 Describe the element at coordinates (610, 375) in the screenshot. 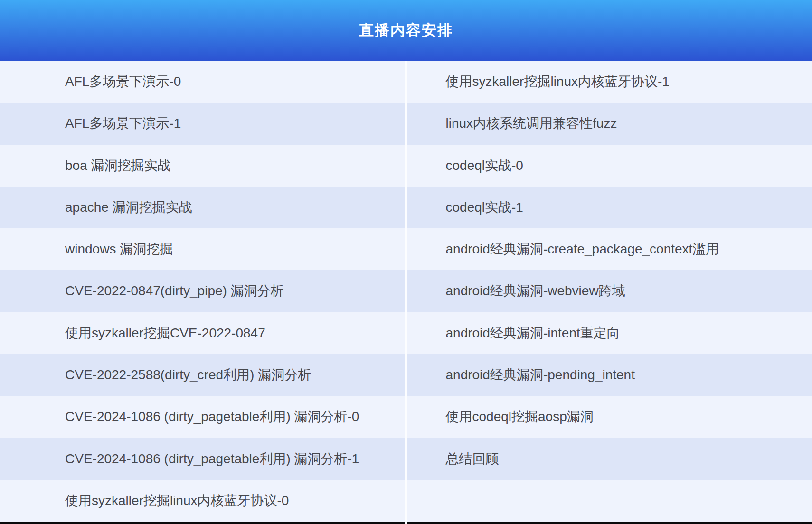

I see `table-row: android经典漏洞-pending_intent` at that location.